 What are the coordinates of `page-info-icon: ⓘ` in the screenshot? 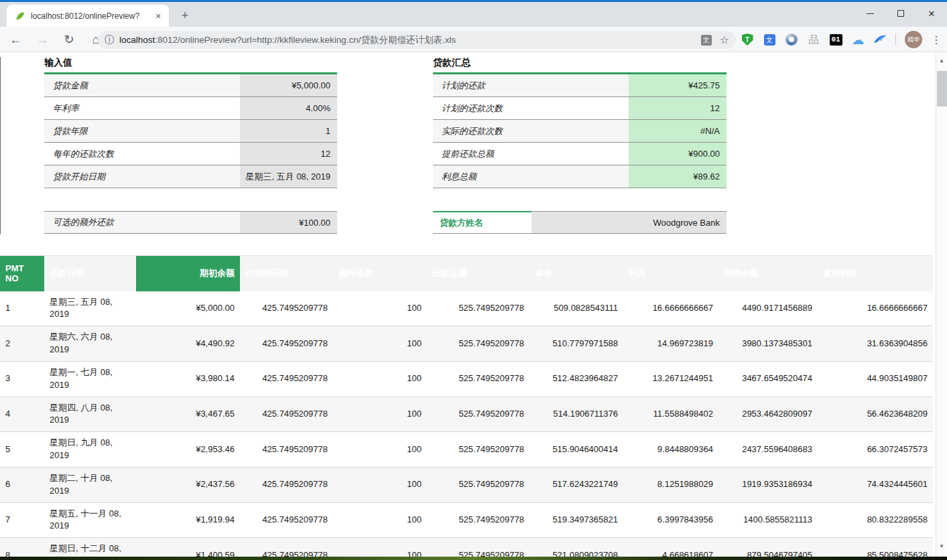 It's located at (109, 40).